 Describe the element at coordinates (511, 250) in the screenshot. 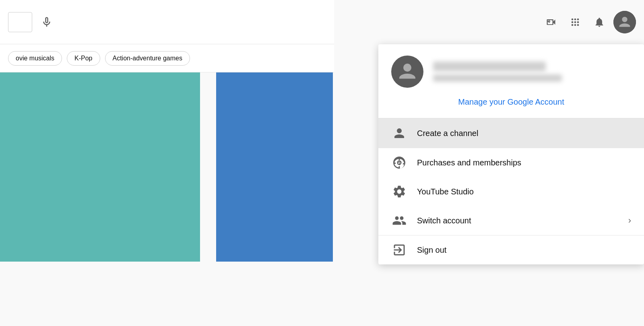

I see `menu-item-sign-out: Sign out` at that location.